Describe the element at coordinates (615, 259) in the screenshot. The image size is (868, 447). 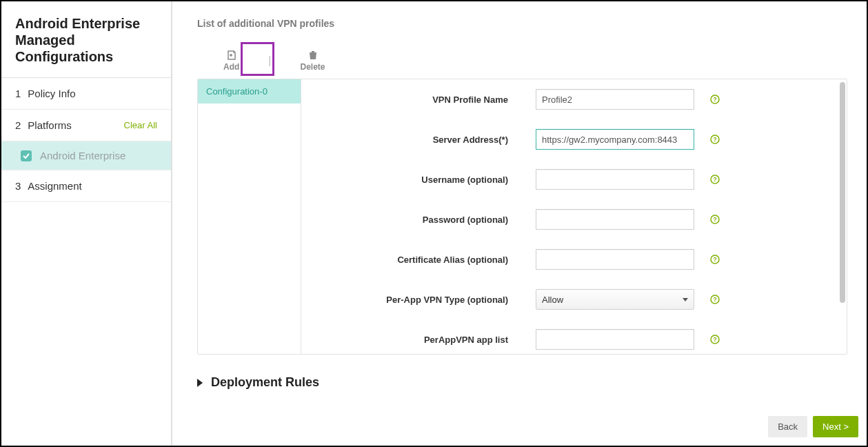
I see `input-cert-alias` at that location.